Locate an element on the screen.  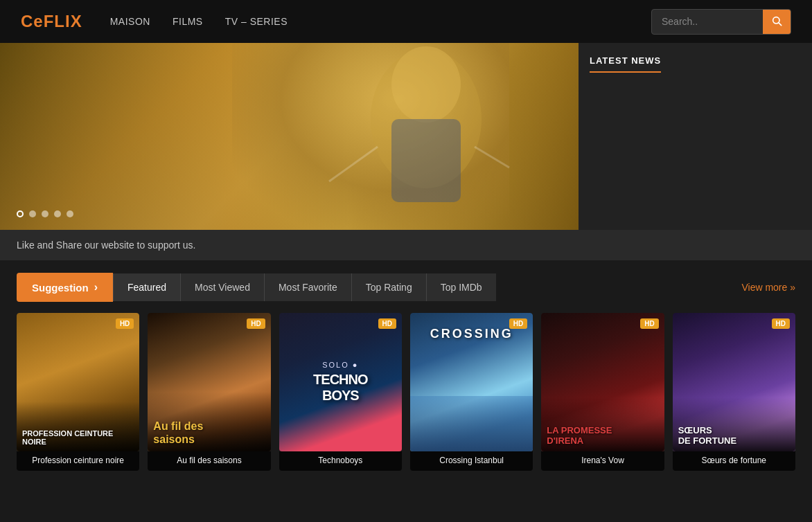
movie-card-6: HD SŒURSDE FORTUNE Sœurs de fortune is located at coordinates (734, 392).